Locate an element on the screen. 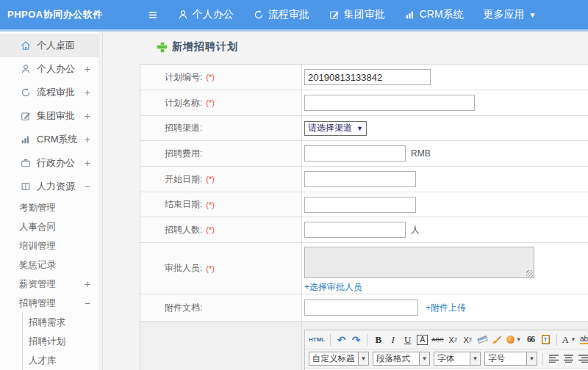 The width and height of the screenshot is (588, 370). select-approvers-link: +选择审批人员 is located at coordinates (334, 288).